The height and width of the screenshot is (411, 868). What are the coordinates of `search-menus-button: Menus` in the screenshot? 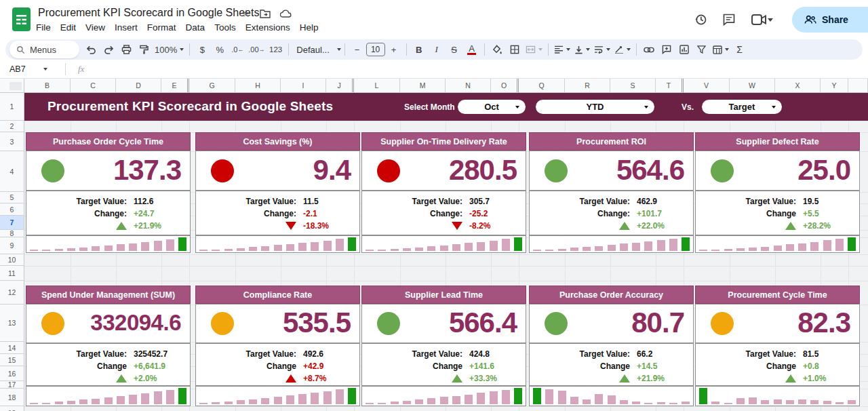 It's located at (45, 50).